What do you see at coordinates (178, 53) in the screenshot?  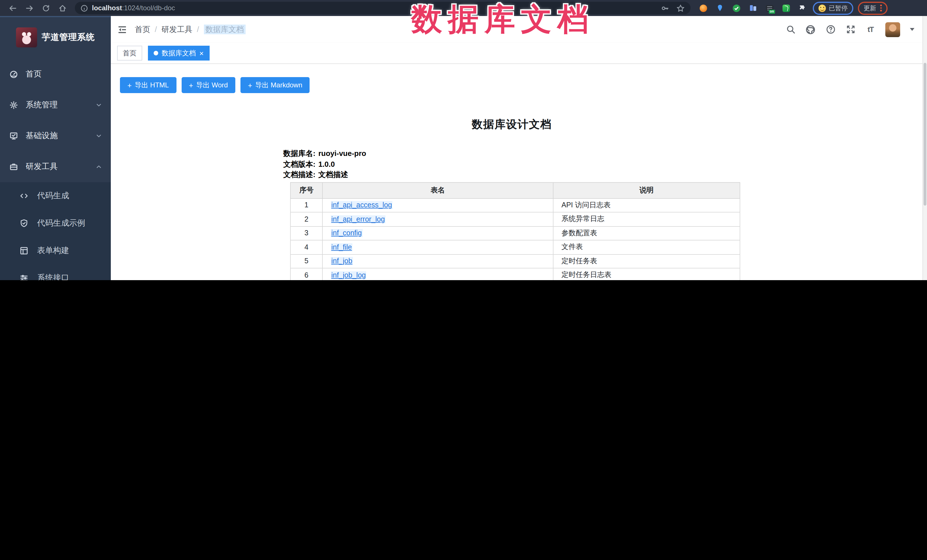 I see `tag-db-doc: 数据库文档 ×` at bounding box center [178, 53].